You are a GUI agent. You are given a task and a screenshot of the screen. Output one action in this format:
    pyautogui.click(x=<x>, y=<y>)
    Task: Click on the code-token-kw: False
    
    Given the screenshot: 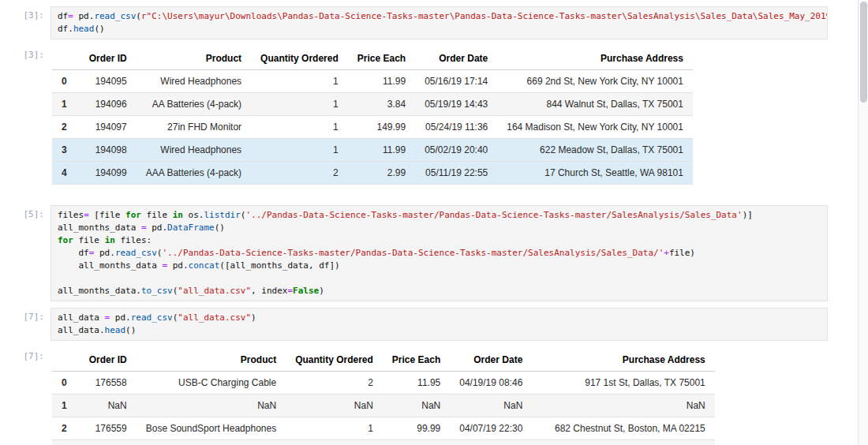 What is the action you would take?
    pyautogui.click(x=306, y=290)
    